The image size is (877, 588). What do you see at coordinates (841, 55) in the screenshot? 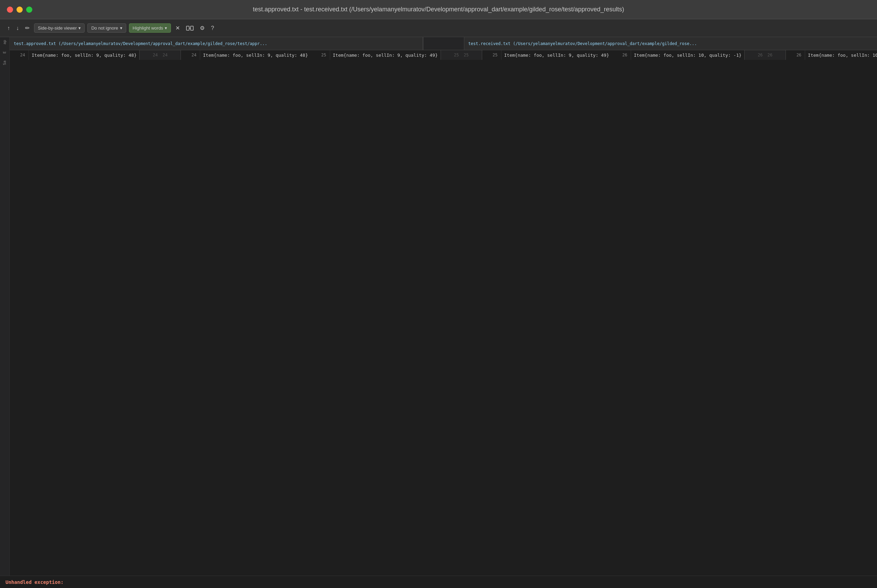
I see `line-content-right: Item{name: foo, sellIn: 10, quality: -1}` at bounding box center [841, 55].